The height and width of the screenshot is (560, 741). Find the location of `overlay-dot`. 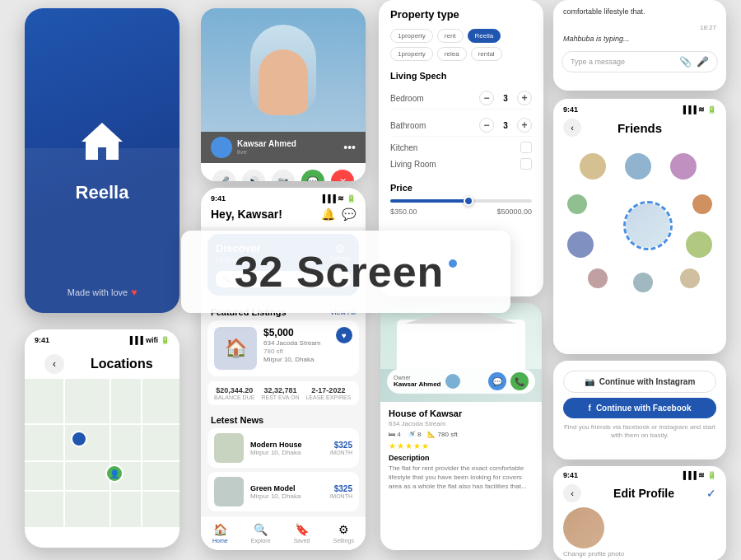

overlay-dot is located at coordinates (453, 264).